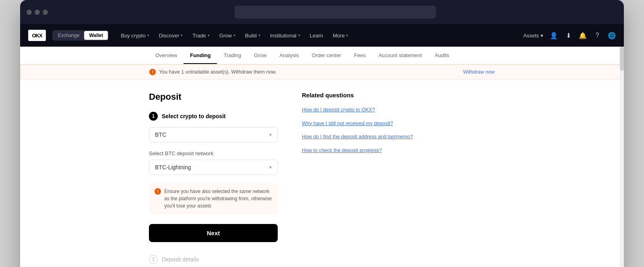 This screenshot has height=267, width=644. Describe the element at coordinates (153, 259) in the screenshot. I see `step2-badge: 2` at that location.